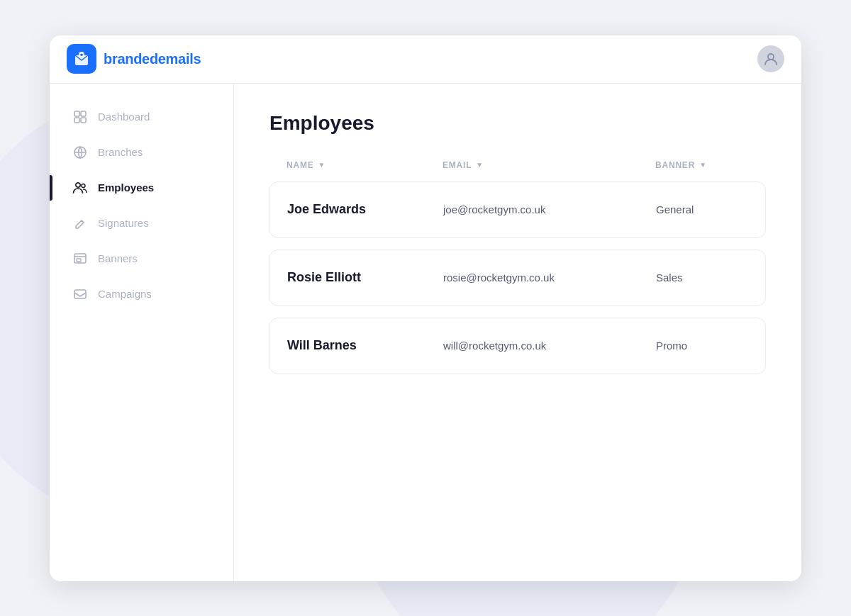 This screenshot has height=616, width=851. Describe the element at coordinates (771, 59) in the screenshot. I see `user-avatar-button` at that location.